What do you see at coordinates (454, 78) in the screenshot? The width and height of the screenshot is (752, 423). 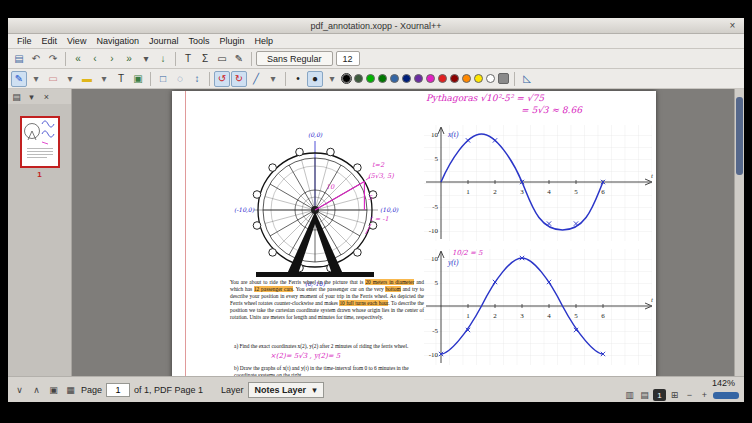 I see `color-swatch-dark-red` at bounding box center [454, 78].